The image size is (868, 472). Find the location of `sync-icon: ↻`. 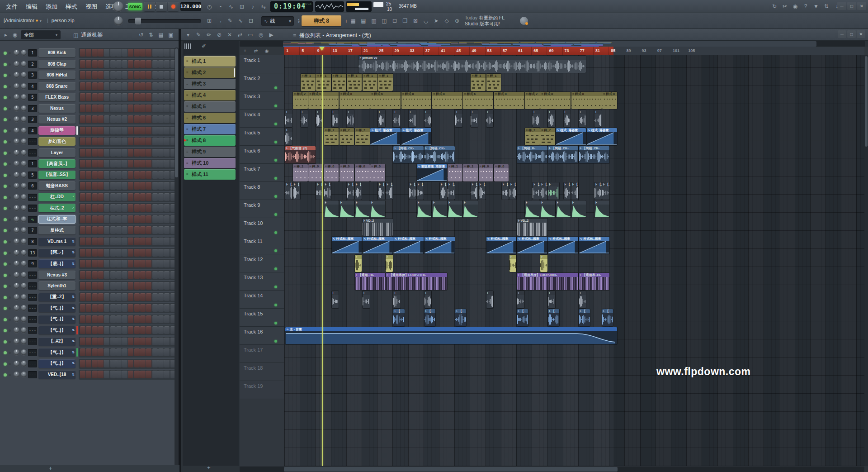

sync-icon: ↻ is located at coordinates (774, 6).